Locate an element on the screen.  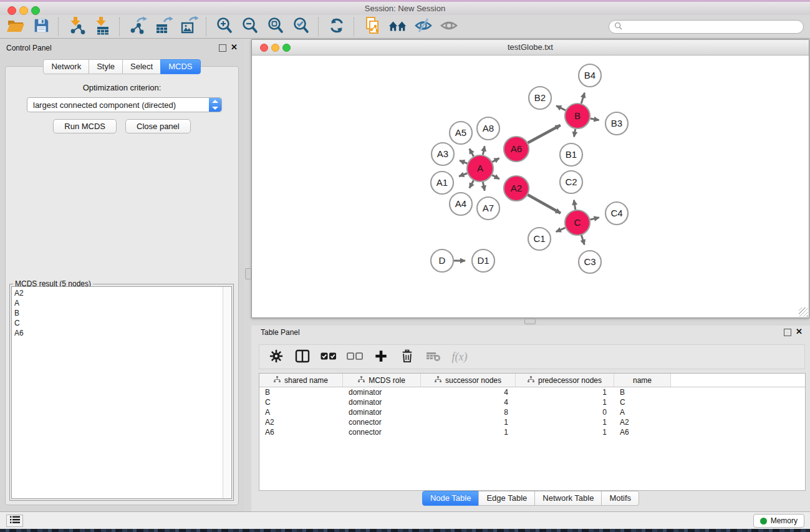
graph-node-D1: D1 is located at coordinates (483, 261).